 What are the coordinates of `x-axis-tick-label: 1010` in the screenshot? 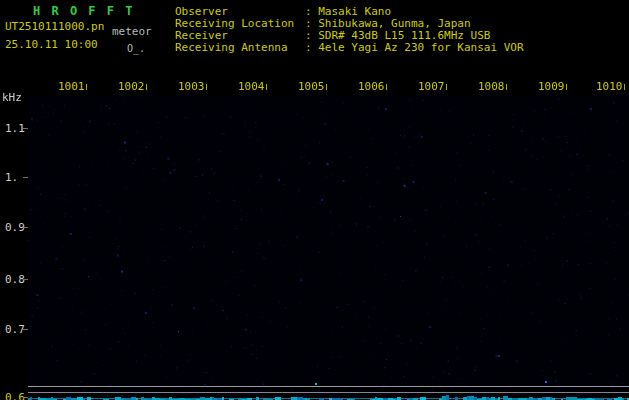 It's located at (610, 87).